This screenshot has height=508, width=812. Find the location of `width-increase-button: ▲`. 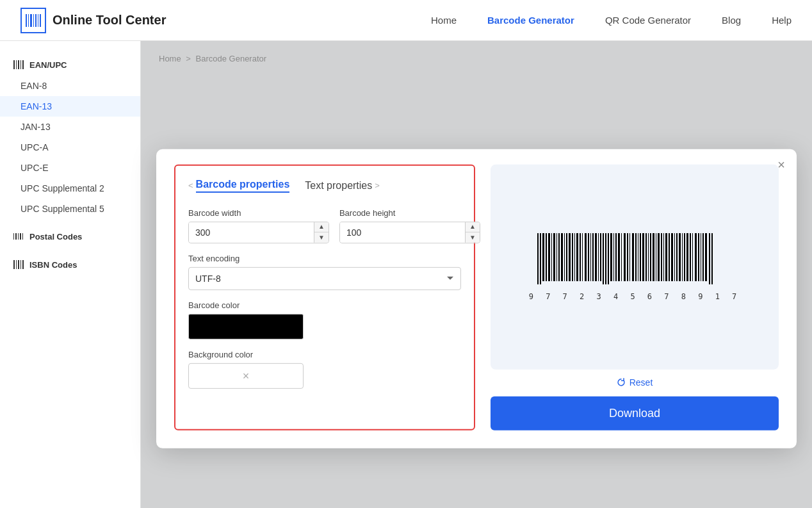

width-increase-button: ▲ is located at coordinates (321, 227).